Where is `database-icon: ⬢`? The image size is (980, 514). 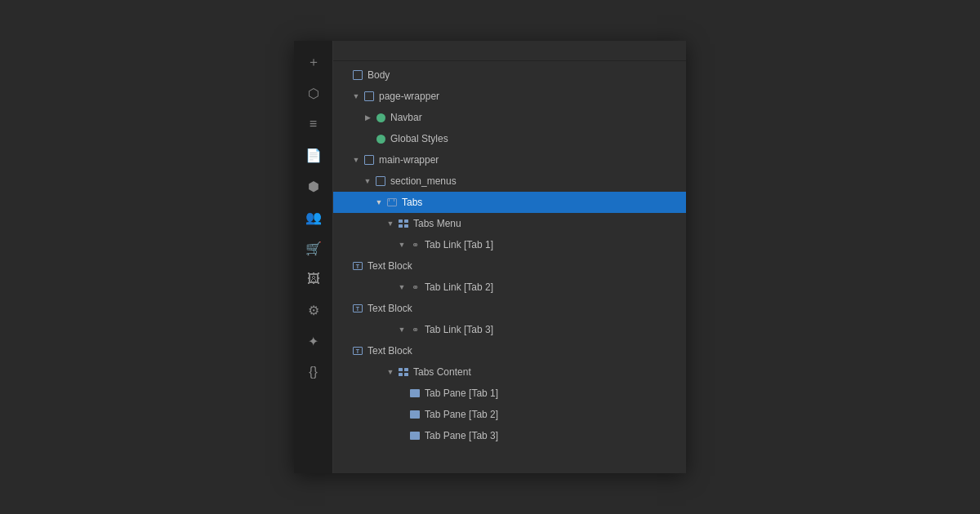 database-icon: ⬢ is located at coordinates (314, 186).